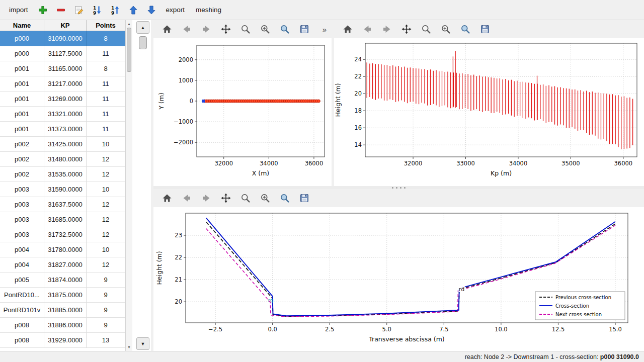 The height and width of the screenshot is (362, 644). What do you see at coordinates (65, 340) in the screenshot?
I see `row-kp: 31929.0000` at bounding box center [65, 340].